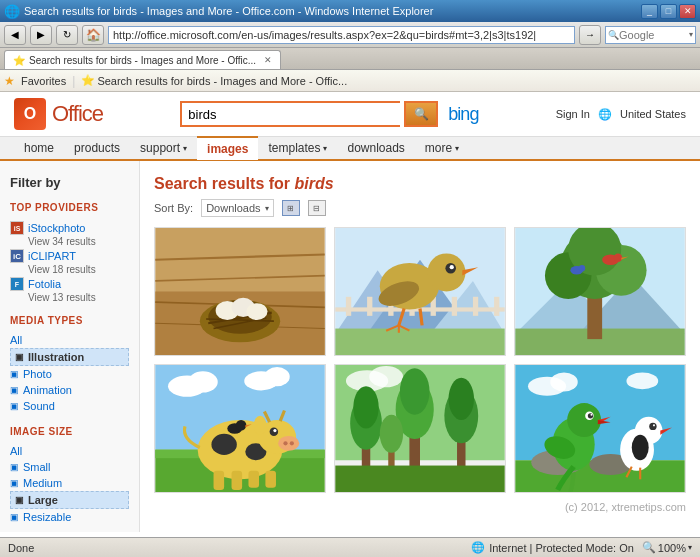 The height and width of the screenshot is (557, 700). What do you see at coordinates (438, 148) in the screenshot?
I see `nav-more-label: more` at bounding box center [438, 148].